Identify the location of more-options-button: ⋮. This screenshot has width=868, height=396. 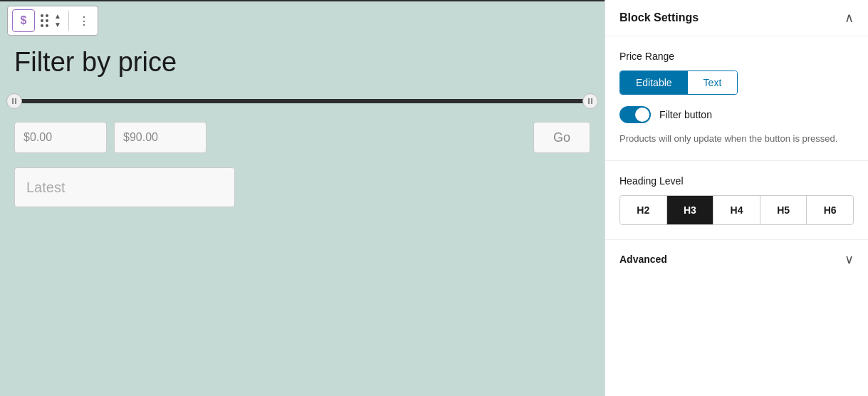
(85, 21).